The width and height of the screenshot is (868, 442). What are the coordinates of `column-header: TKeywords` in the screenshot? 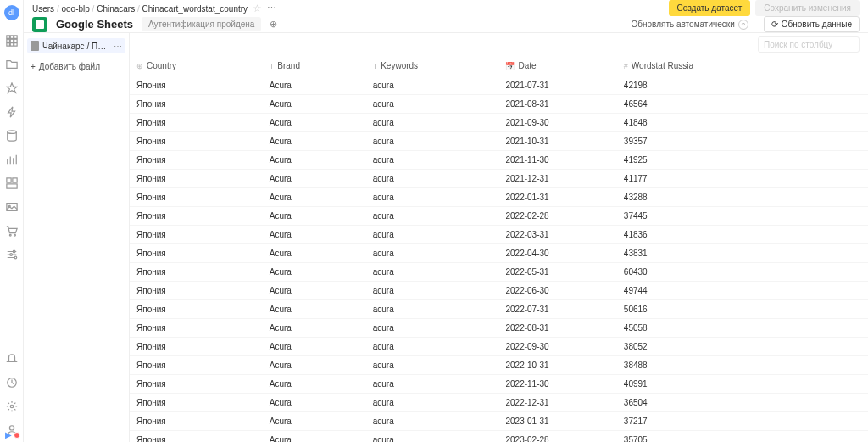 It's located at (432, 66).